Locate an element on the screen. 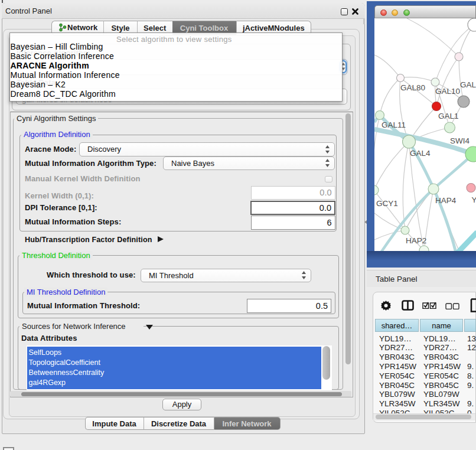  svg-text: GAL80 is located at coordinates (413, 87).